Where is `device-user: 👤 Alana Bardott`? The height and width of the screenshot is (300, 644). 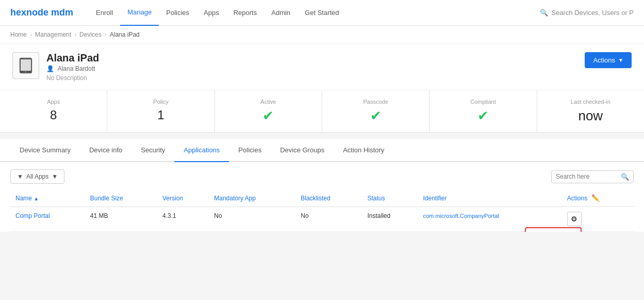
device-user: 👤 Alana Bardott is located at coordinates (316, 69).